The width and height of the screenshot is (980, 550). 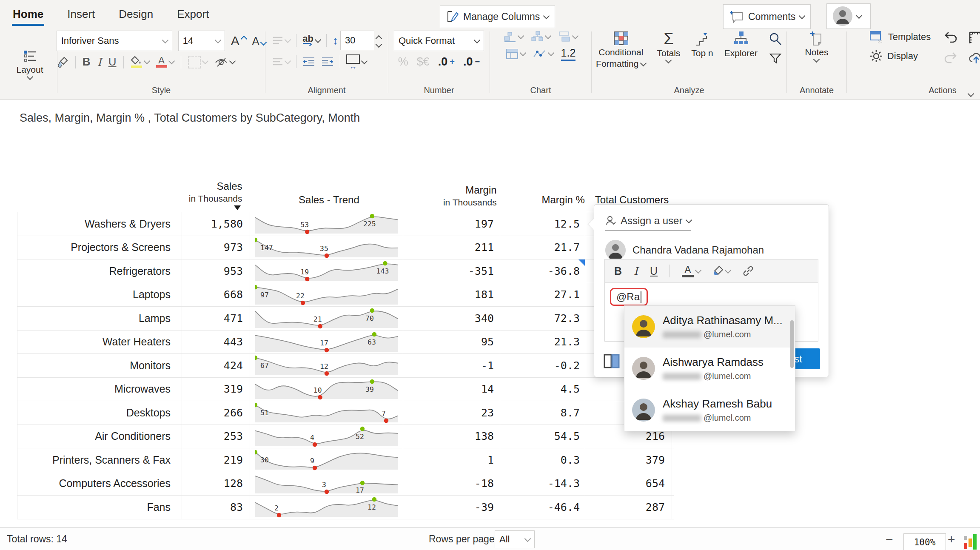 What do you see at coordinates (311, 40) in the screenshot?
I see `wrap-text-button: ab` at bounding box center [311, 40].